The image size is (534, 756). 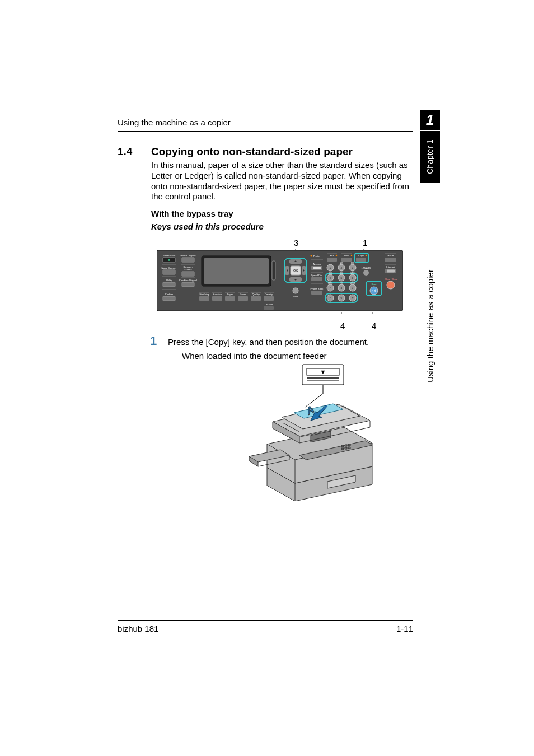 I want to click on subheading-bypass: With the bypass tray, so click(x=193, y=214).